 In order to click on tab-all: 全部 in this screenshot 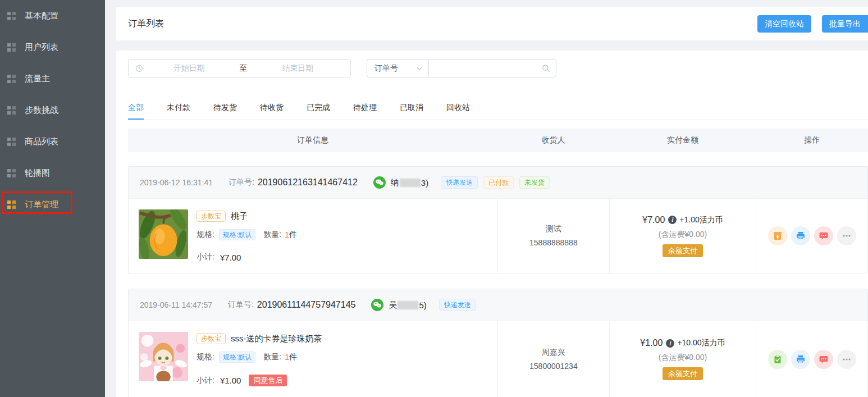, I will do `click(136, 111)`.